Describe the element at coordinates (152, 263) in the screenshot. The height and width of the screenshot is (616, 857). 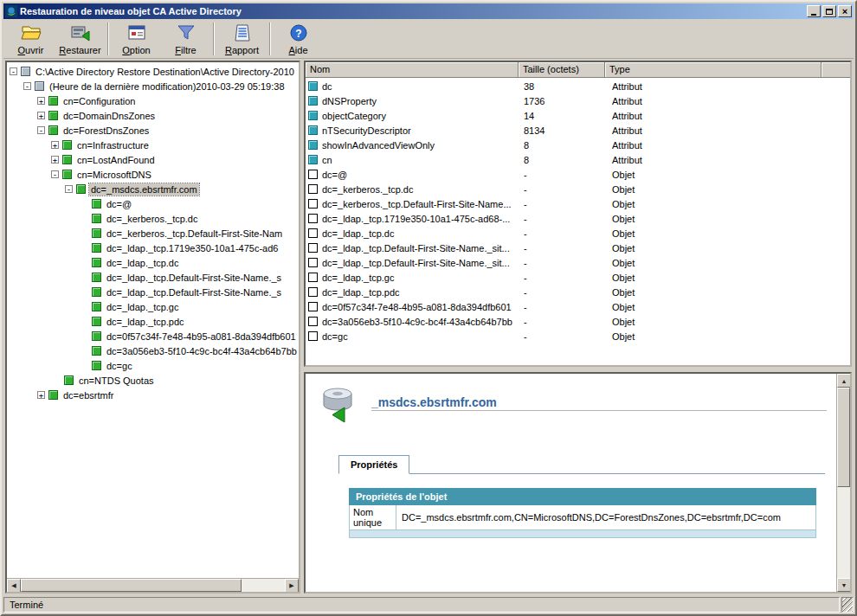
I see `tree-item: dc=_ldap._tcp.dc` at that location.